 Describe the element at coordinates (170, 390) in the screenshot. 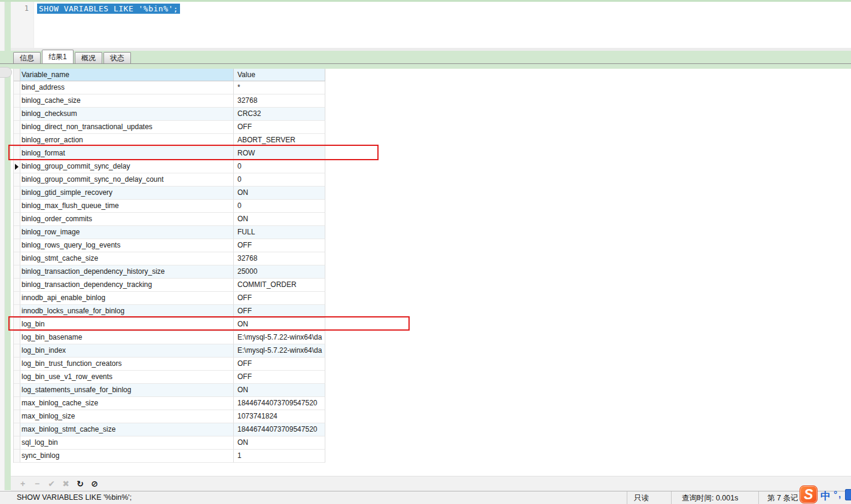

I see `table-row: log_statements_unsafe_for_binlog ON` at that location.